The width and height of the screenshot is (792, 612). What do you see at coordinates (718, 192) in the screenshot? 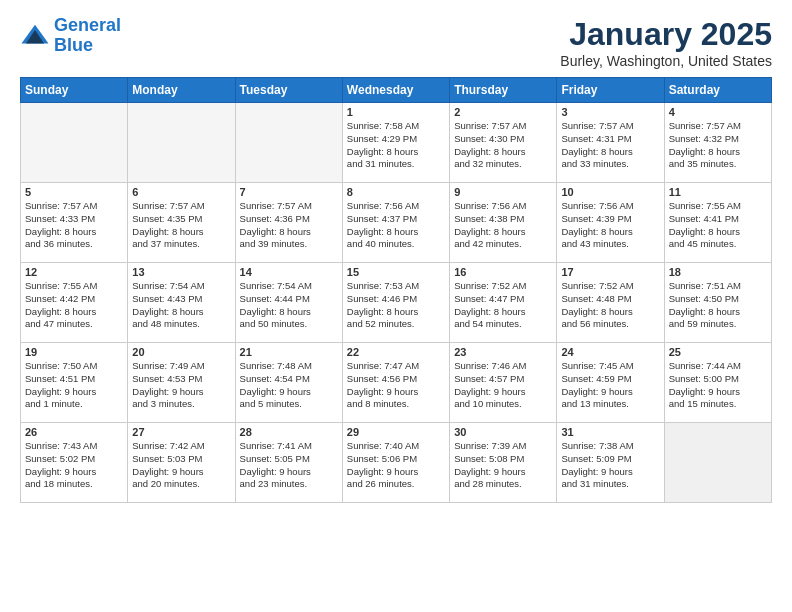
I see `day-number: 11` at bounding box center [718, 192].